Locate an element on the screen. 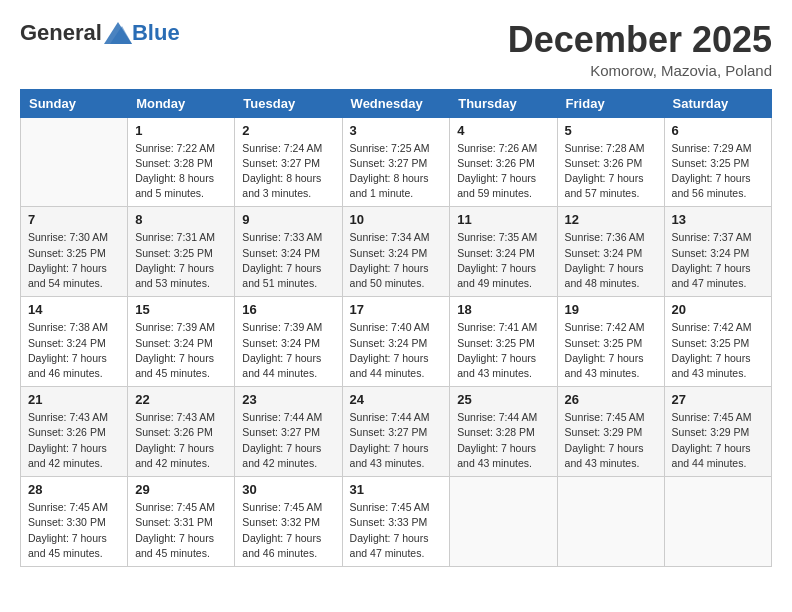 This screenshot has height=612, width=792. calendar-cell: 15Sunrise: 7:39 AMSunset: 3:24 PMDayligh… is located at coordinates (182, 342).